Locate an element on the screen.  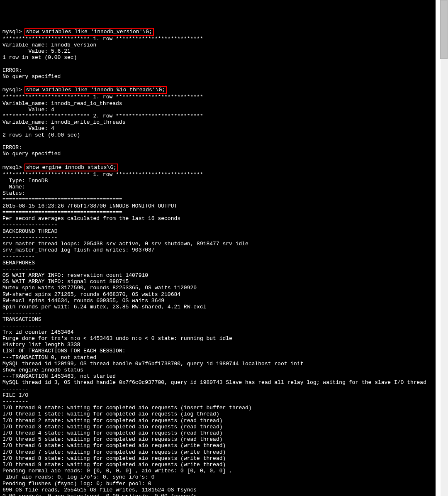
page-margin is located at coordinates (438, 251).